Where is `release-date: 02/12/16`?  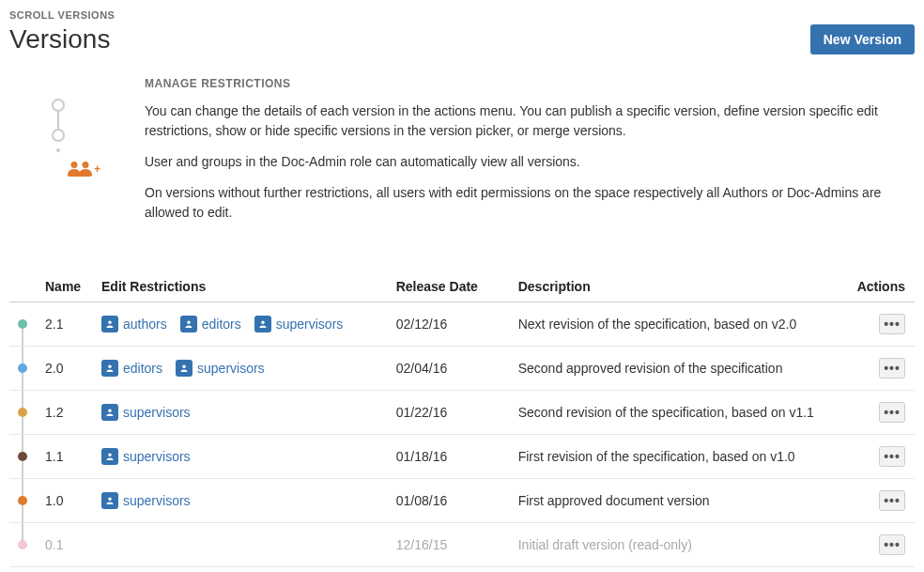 release-date: 02/12/16 is located at coordinates (448, 325).